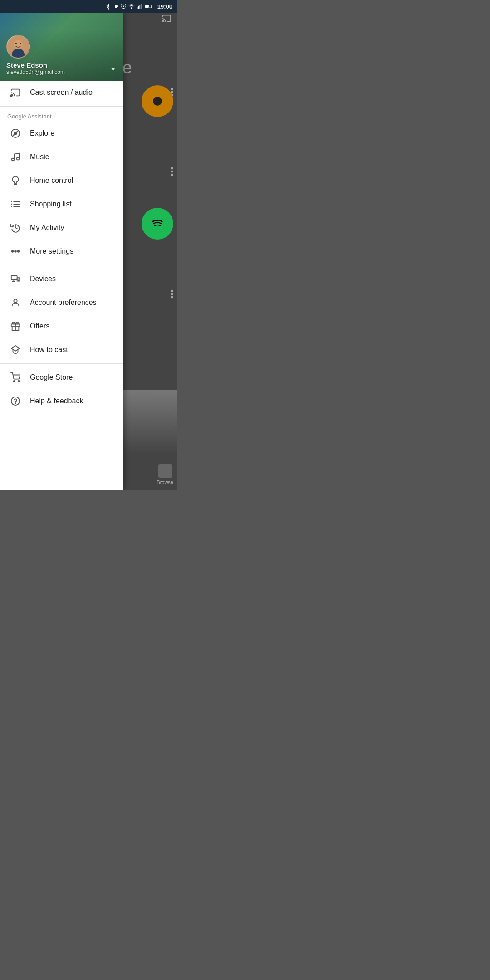 Image resolution: width=490 pixels, height=980 pixels. Describe the element at coordinates (64, 303) in the screenshot. I see `account-preferences-label: Account preferences` at that location.